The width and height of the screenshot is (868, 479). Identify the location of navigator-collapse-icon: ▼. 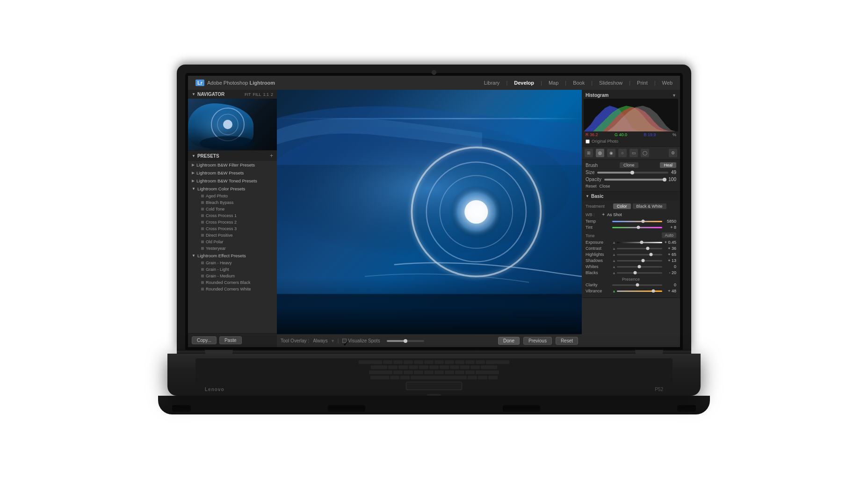
(194, 94).